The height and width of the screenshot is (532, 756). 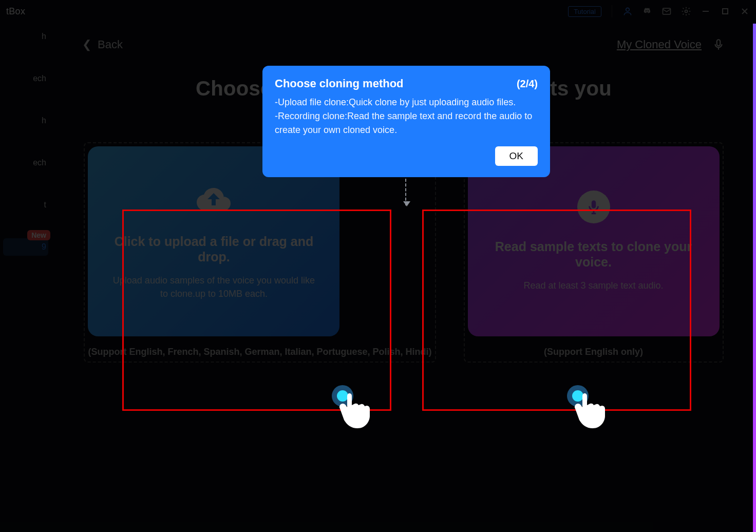 What do you see at coordinates (667, 11) in the screenshot?
I see `mail-icon` at bounding box center [667, 11].